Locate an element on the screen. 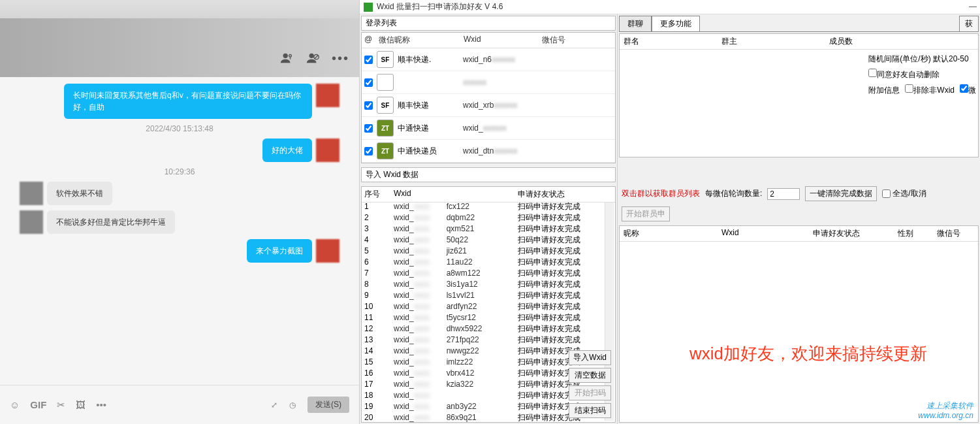 This screenshot has height=424, width=980. select-all-checkbox: 全选/取消 is located at coordinates (904, 193).